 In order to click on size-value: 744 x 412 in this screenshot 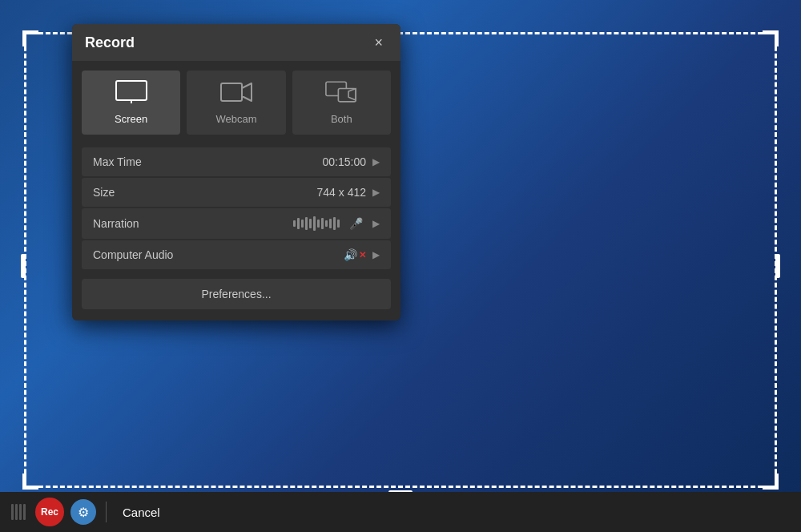, I will do `click(342, 192)`.